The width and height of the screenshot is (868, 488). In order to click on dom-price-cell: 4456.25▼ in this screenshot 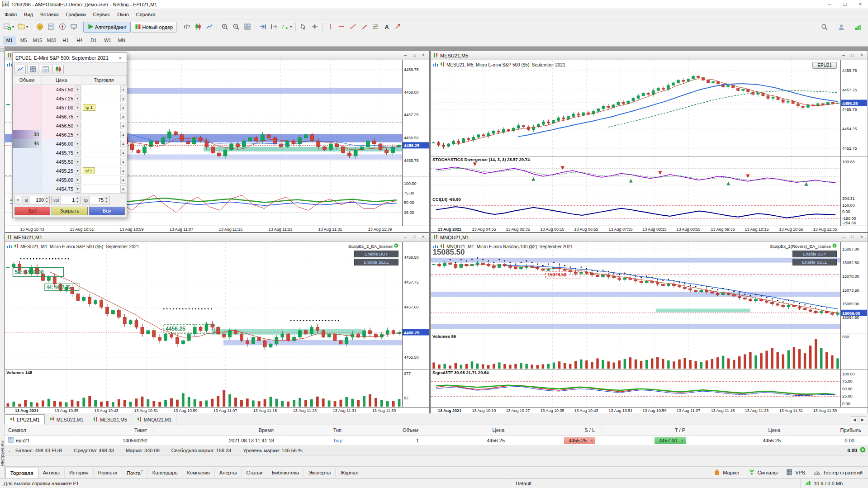, I will do `click(62, 135)`.